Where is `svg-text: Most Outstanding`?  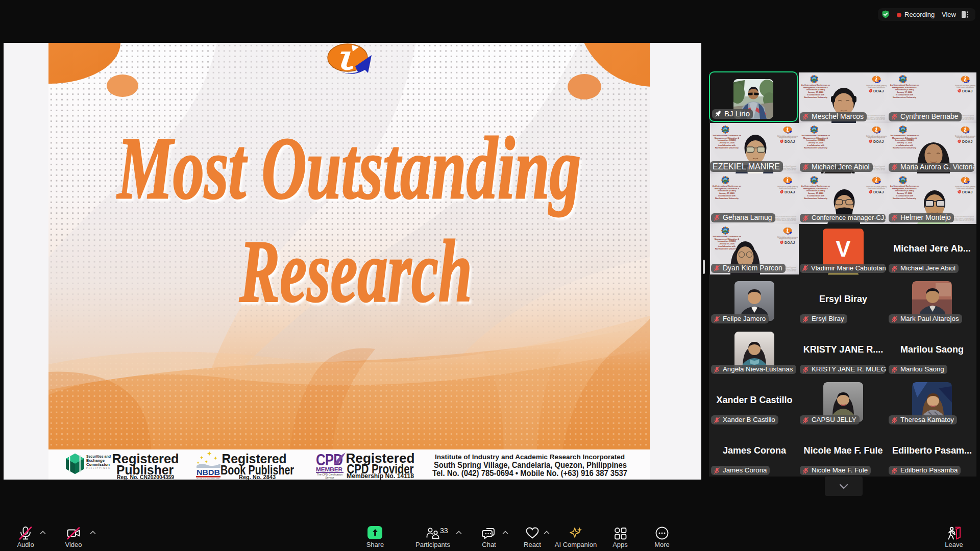
svg-text: Most Outstanding is located at coordinates (349, 168).